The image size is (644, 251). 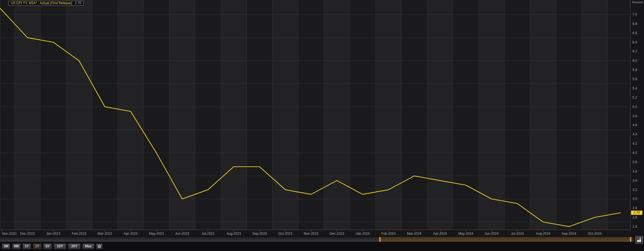 What do you see at coordinates (595, 234) in the screenshot?
I see `x-axis-tick-label: Oct-2024` at bounding box center [595, 234].